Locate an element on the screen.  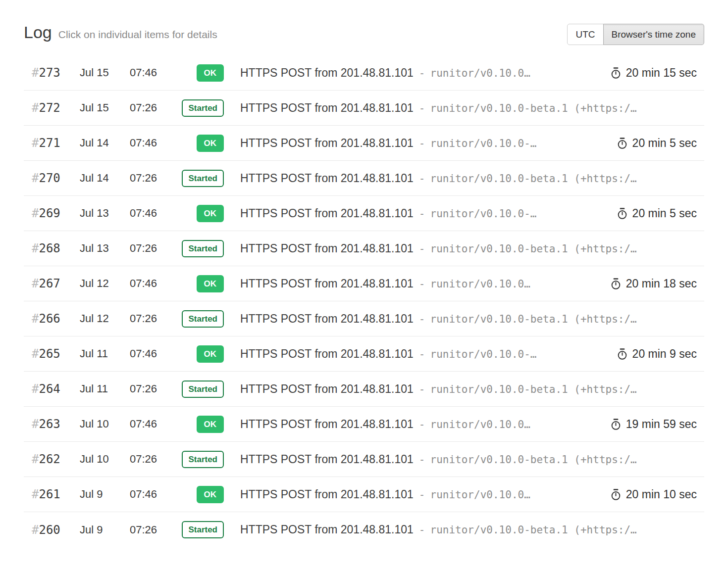
entry-number-value: 261 is located at coordinates (50, 494).